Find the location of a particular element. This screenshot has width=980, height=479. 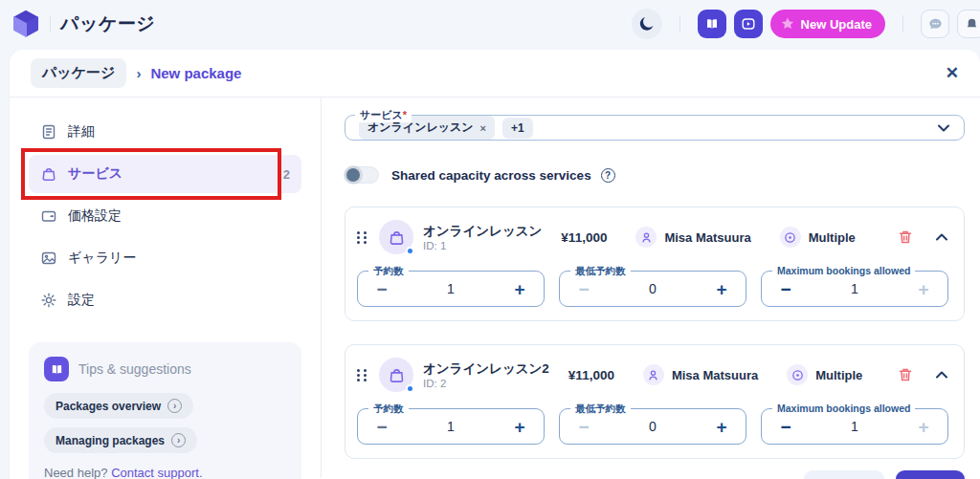

exit-button: 終了 is located at coordinates (844, 474).